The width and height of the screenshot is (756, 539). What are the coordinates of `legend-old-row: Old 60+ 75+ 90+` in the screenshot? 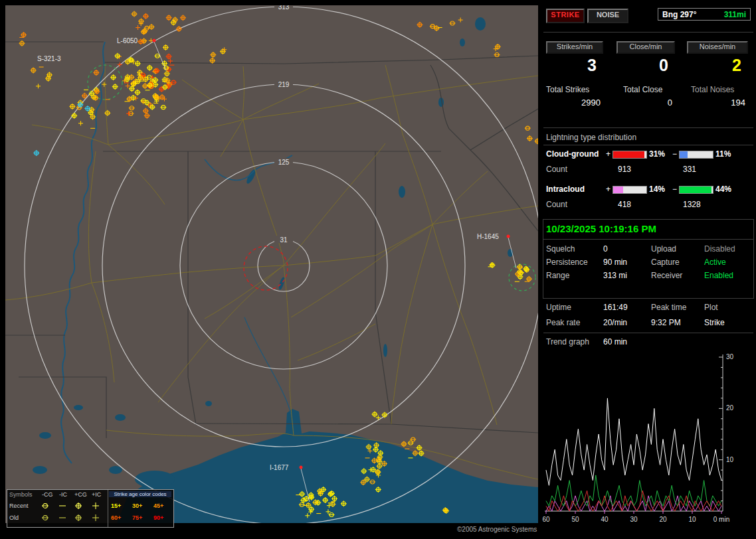 It's located at (90, 519).